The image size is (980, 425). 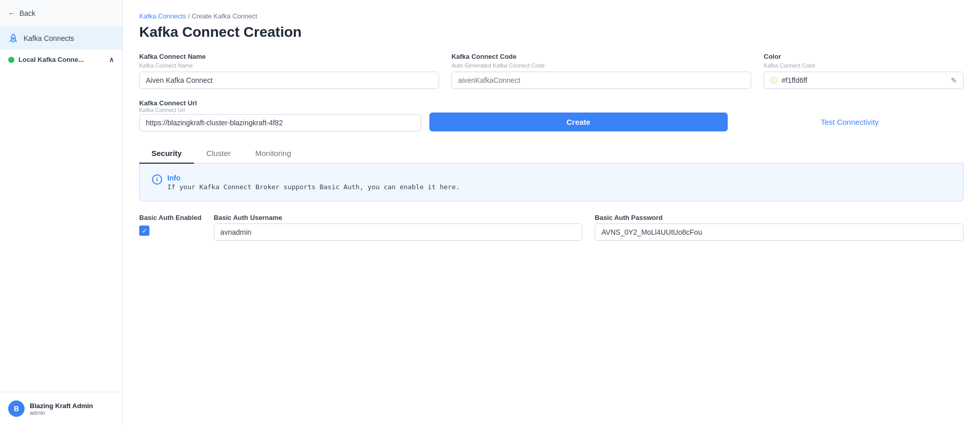 I want to click on password-input, so click(x=779, y=232).